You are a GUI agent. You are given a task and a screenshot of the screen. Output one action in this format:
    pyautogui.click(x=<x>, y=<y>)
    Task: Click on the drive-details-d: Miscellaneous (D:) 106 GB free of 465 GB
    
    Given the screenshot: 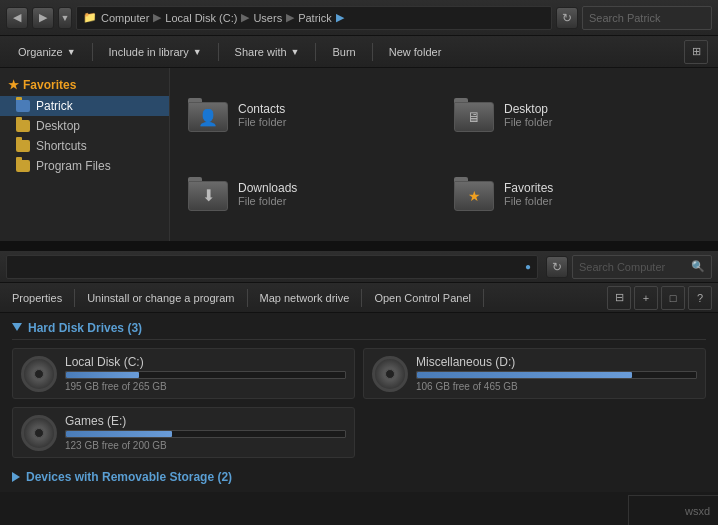 What is the action you would take?
    pyautogui.click(x=556, y=374)
    